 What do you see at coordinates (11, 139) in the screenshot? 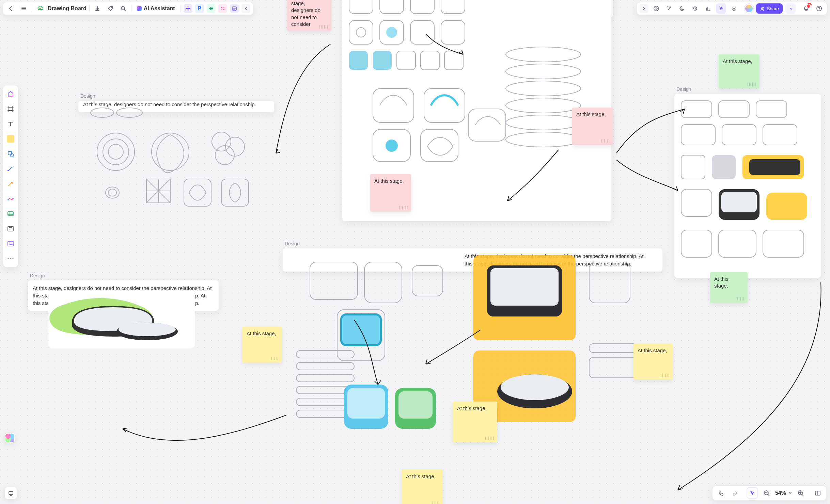
I see `sticky-note-tool` at bounding box center [11, 139].